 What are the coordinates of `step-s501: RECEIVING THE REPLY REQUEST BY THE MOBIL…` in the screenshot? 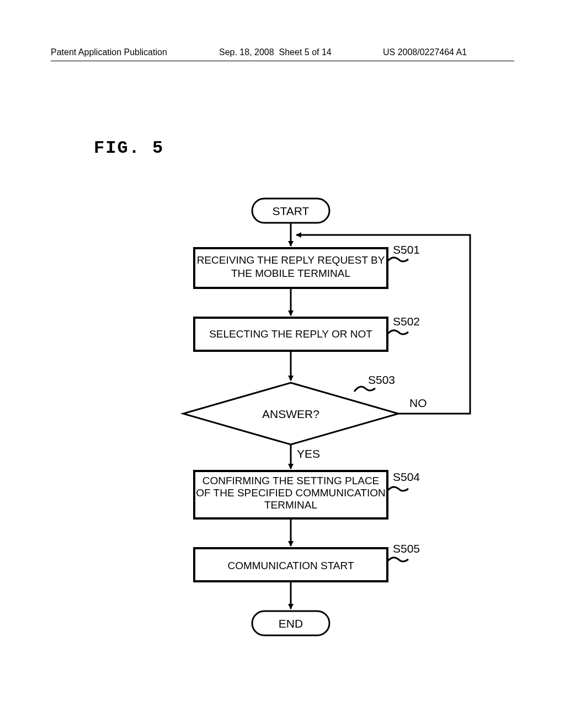 It's located at (307, 266).